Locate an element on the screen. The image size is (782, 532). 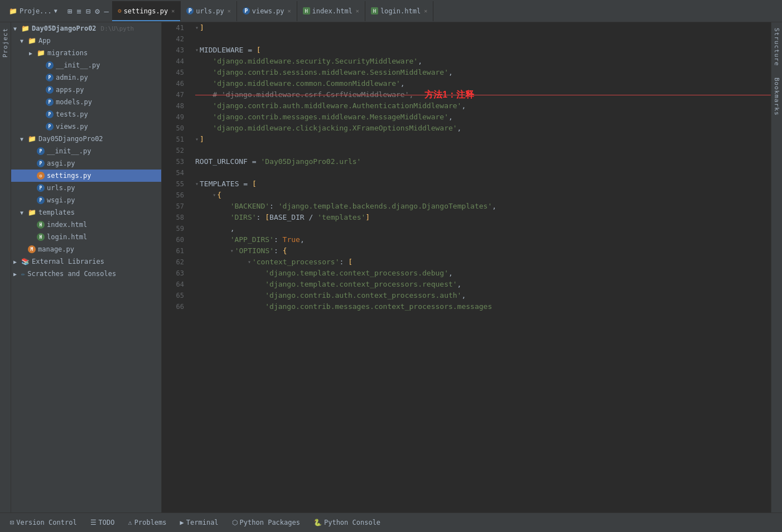
python-console-tab: 🐍 Python Console is located at coordinates (347, 523).